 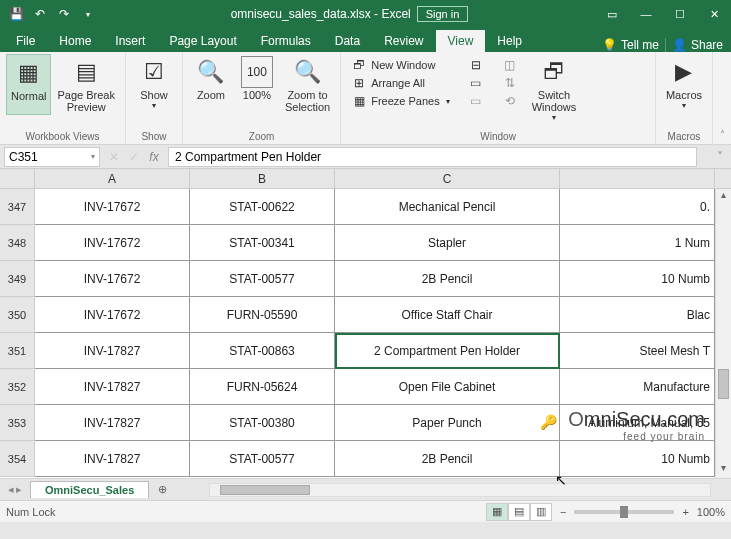 What do you see at coordinates (510, 83) in the screenshot?
I see `sync-scroll-button: ⇅` at bounding box center [510, 83].